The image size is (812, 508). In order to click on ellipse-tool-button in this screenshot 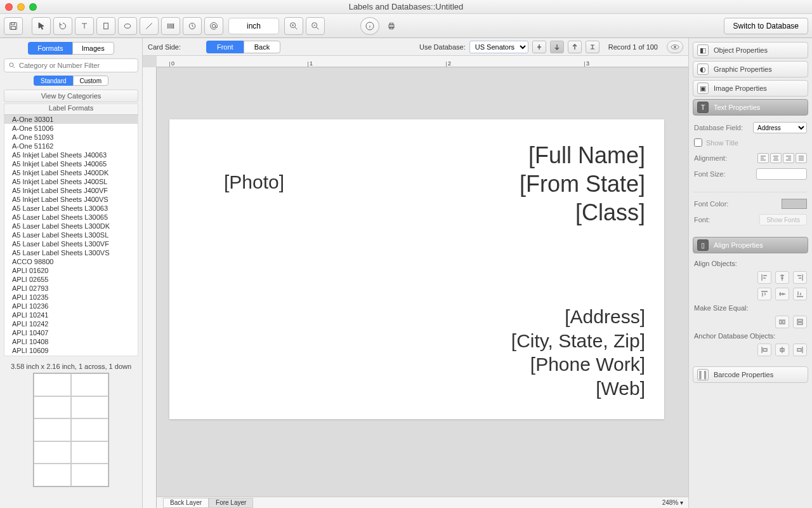, I will do `click(128, 26)`.